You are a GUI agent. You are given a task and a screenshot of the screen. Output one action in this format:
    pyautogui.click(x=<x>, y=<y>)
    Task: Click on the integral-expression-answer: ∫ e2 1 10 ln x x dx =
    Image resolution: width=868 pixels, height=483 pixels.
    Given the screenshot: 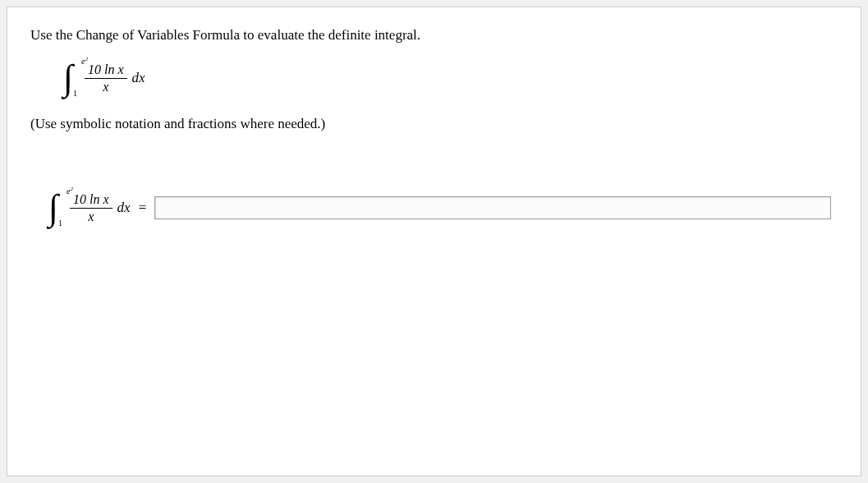 What is the action you would take?
    pyautogui.click(x=102, y=208)
    